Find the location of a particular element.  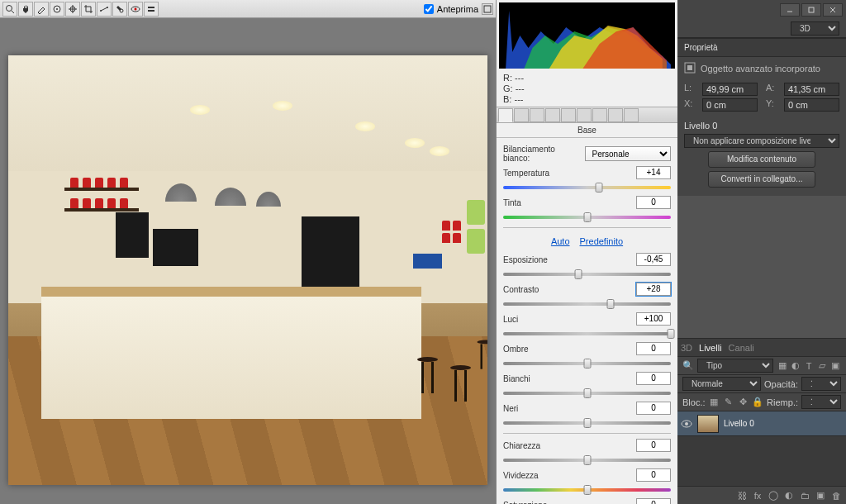

filter-type-icon: T is located at coordinates (809, 366).